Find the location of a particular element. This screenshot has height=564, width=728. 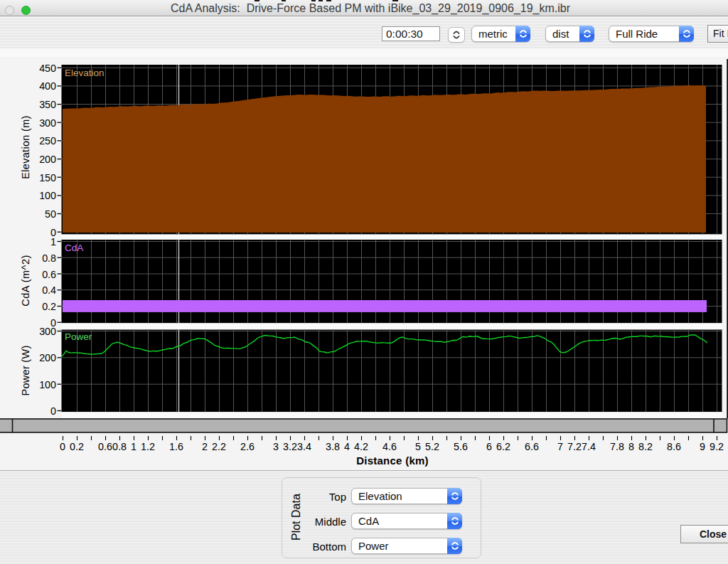

svg-text: 6.6 is located at coordinates (532, 447).